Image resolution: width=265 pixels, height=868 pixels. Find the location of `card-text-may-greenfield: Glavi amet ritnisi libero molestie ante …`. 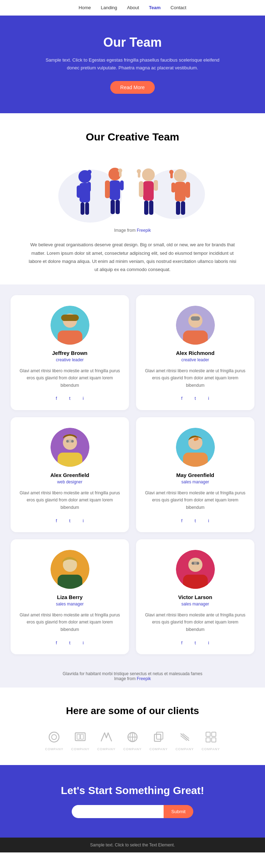

card-text-may-greenfield: Glavi amet ritnisi libero molestie ante … is located at coordinates (195, 500).